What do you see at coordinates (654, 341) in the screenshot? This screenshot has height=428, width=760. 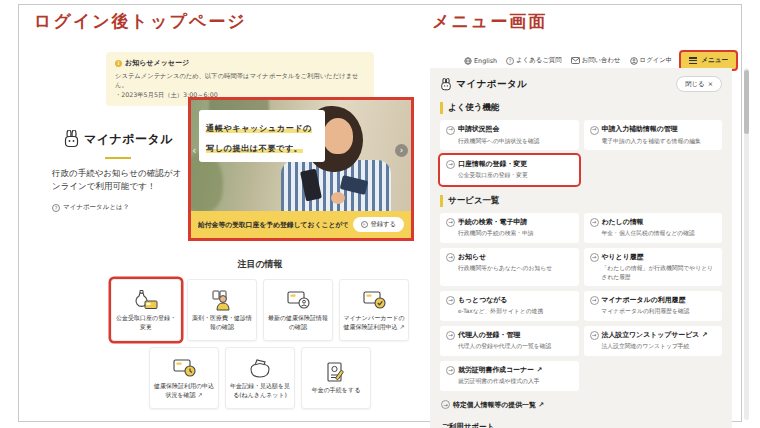 I see `menu-item-corporate-onestop: →法人設立ワンストップサービス ↗ 法人設立関連のワンストップ手続` at bounding box center [654, 341].